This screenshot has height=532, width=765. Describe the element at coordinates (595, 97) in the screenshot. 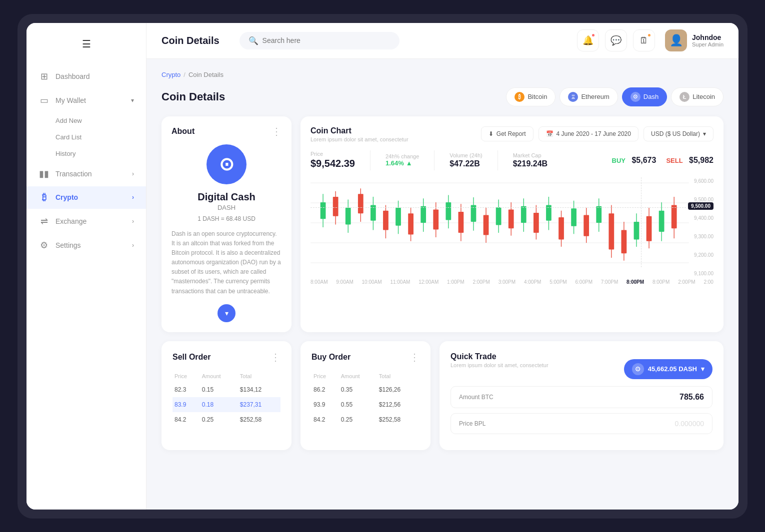

I see `coin-tab-label: Ethereum` at that location.